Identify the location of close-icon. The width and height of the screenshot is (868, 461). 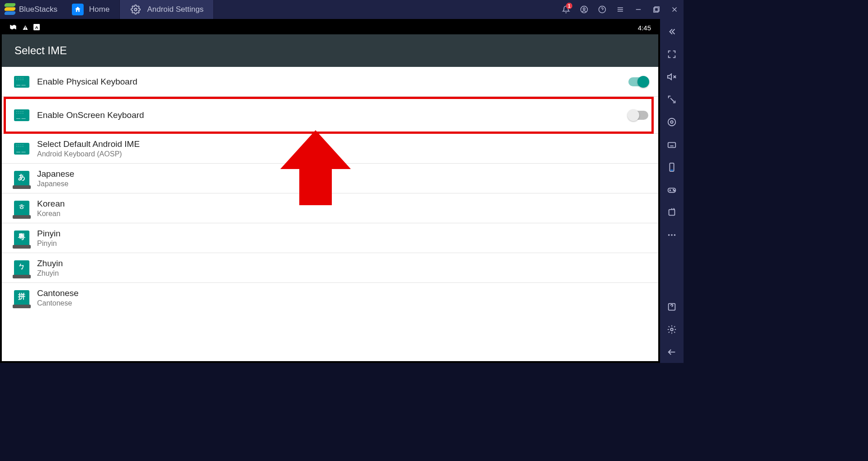
(675, 9).